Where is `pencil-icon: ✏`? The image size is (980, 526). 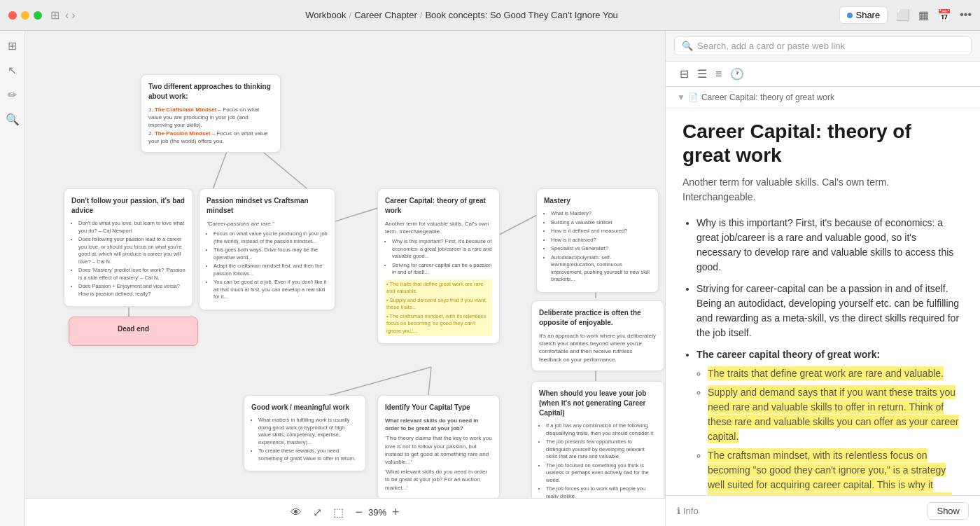 pencil-icon: ✏ is located at coordinates (13, 95).